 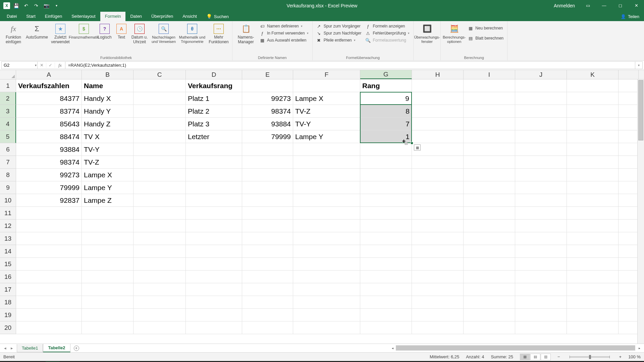 What do you see at coordinates (214, 74) in the screenshot?
I see `column-header-D: D` at bounding box center [214, 74].